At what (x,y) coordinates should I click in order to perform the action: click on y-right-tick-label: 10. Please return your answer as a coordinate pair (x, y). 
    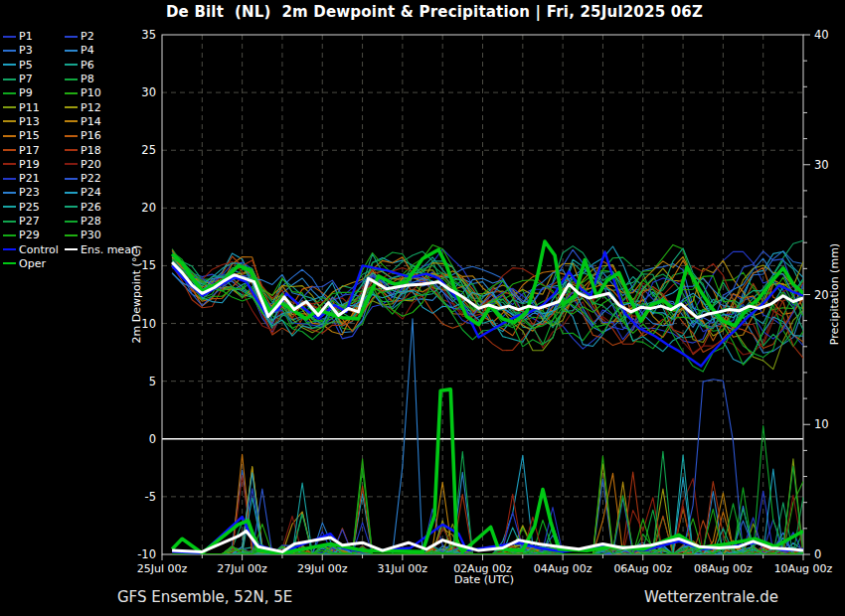
    Looking at the image, I should click on (821, 424).